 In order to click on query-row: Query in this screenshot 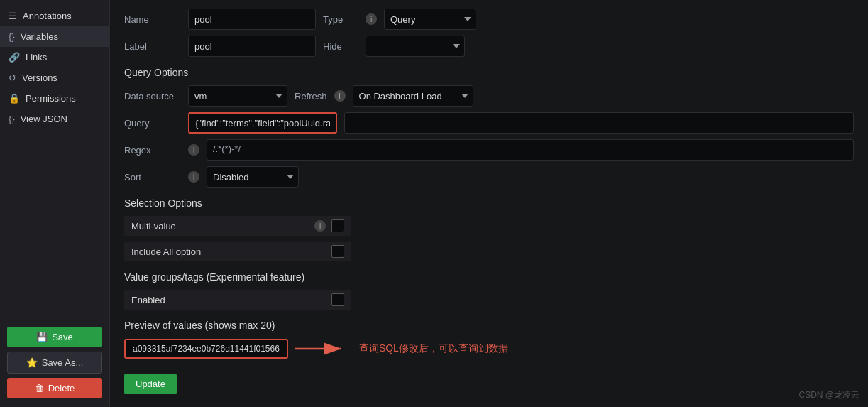, I will do `click(489, 123)`.